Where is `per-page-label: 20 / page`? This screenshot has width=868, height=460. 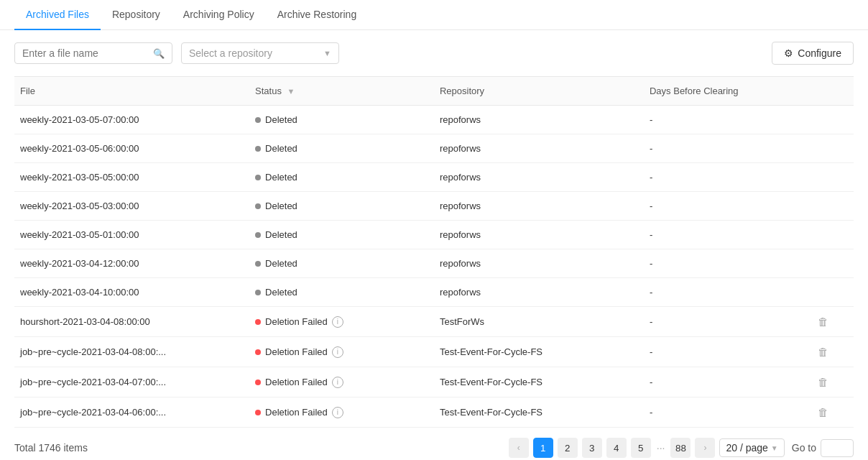 per-page-label: 20 / page is located at coordinates (747, 448).